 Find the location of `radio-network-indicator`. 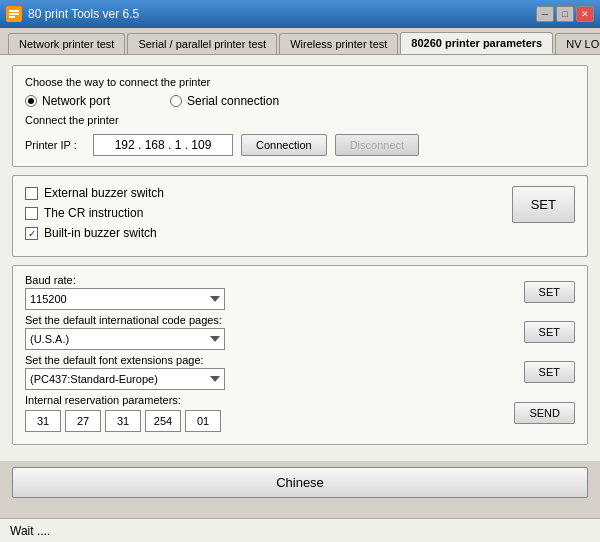

radio-network-indicator is located at coordinates (31, 101).